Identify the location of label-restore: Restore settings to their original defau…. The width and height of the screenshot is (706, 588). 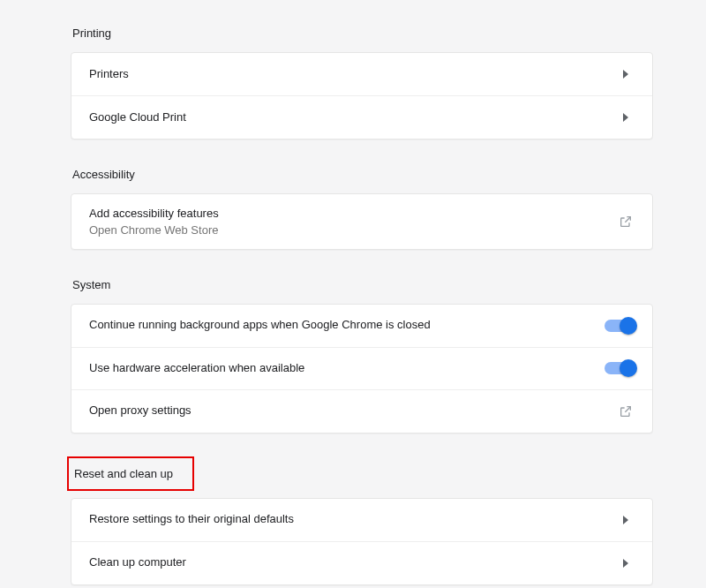
(192, 519).